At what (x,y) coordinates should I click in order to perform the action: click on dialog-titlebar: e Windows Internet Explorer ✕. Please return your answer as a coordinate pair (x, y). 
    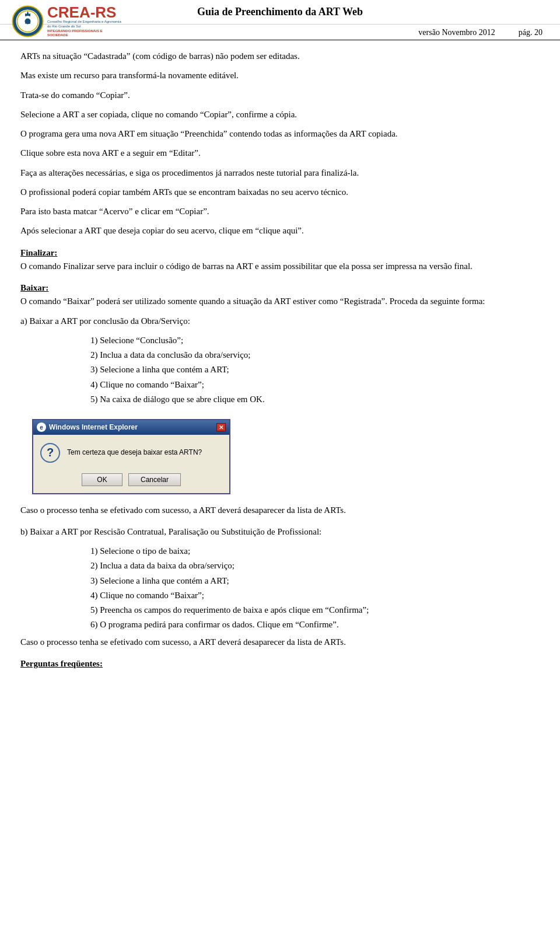
    Looking at the image, I should click on (131, 427).